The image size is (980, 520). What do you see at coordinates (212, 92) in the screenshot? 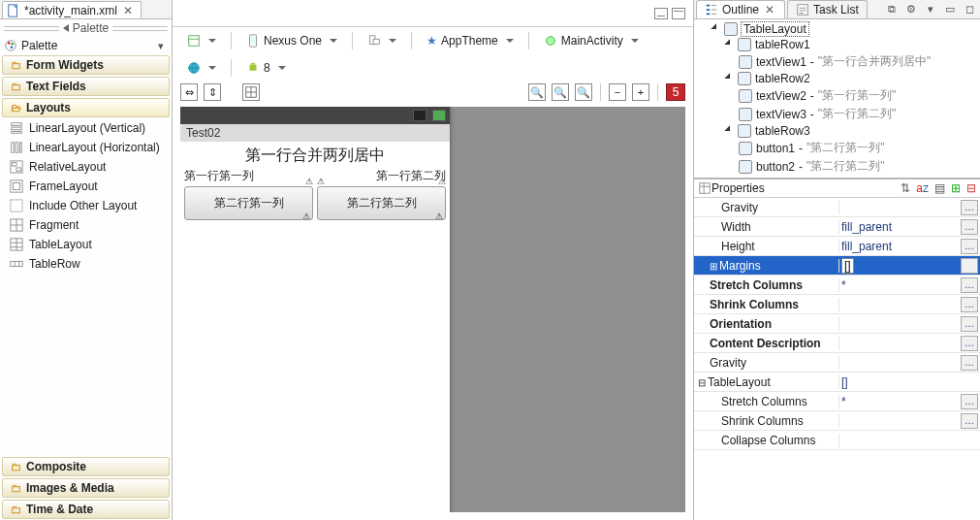
I see `toggle-outline-icon: ⇕` at bounding box center [212, 92].